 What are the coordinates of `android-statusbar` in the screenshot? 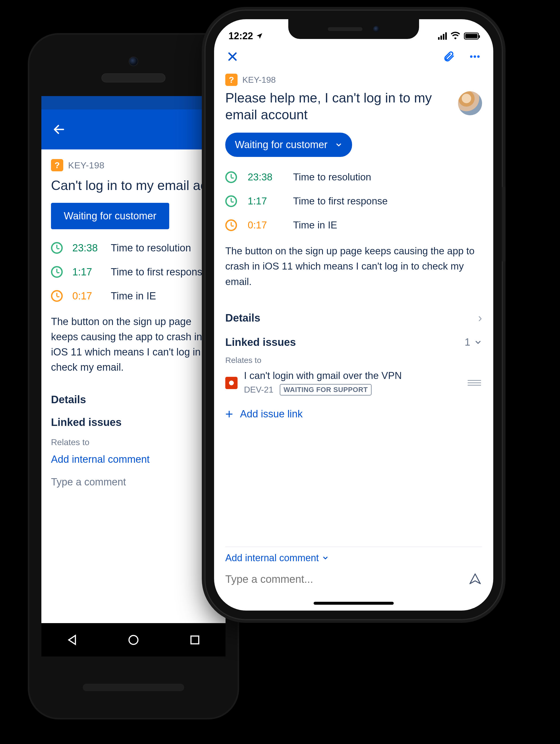 It's located at (134, 103).